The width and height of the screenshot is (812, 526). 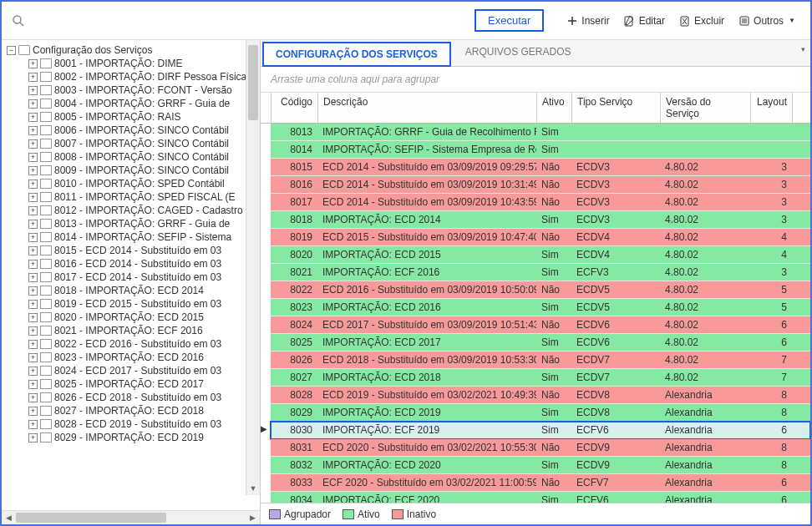 What do you see at coordinates (540, 307) in the screenshot?
I see `table-row: 8023IMPORTAÇÃO: ECD 2016SimECDV54.80.025` at bounding box center [540, 307].